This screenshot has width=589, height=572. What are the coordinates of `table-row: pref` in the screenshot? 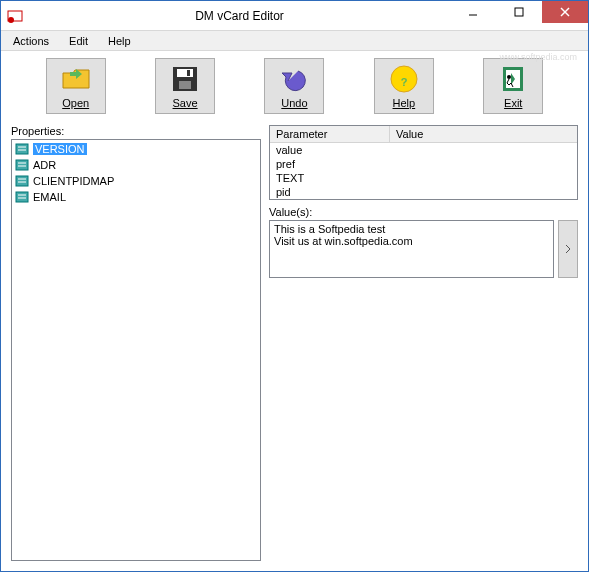 It's located at (424, 164).